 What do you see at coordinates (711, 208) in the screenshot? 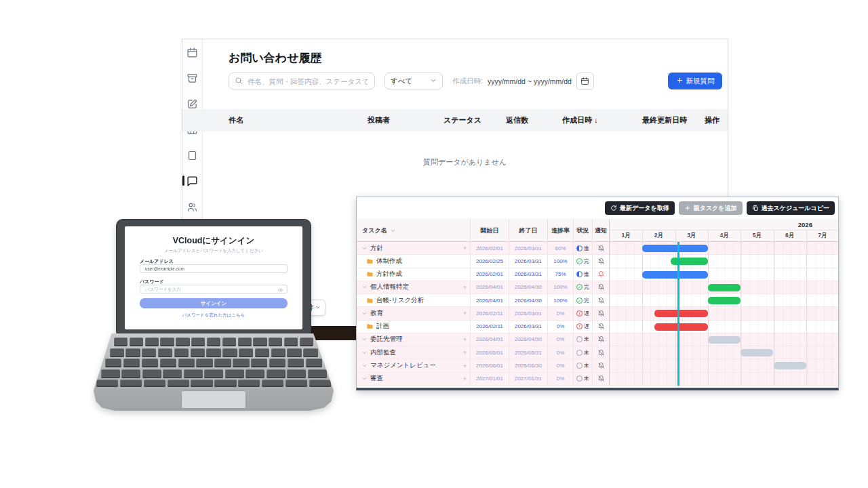
I see `add-parent-task-button: 親タスクを追加` at bounding box center [711, 208].